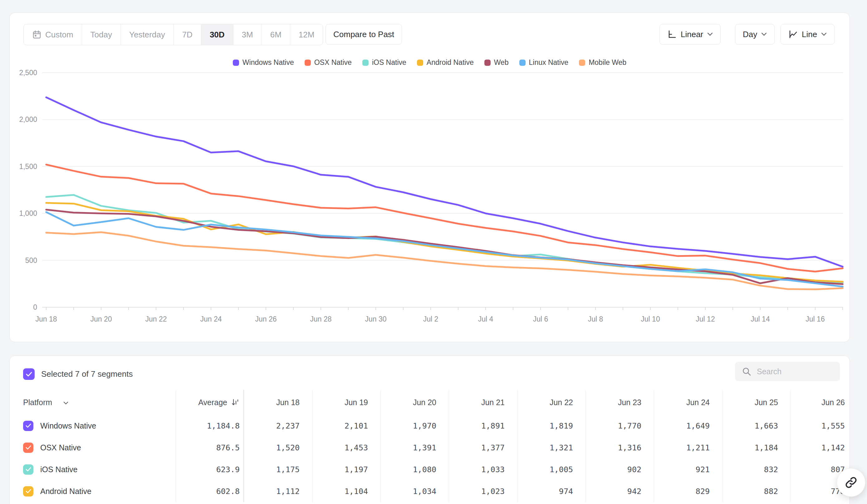 The height and width of the screenshot is (504, 867). What do you see at coordinates (38, 403) in the screenshot?
I see `column-platform-label: Platform` at bounding box center [38, 403].